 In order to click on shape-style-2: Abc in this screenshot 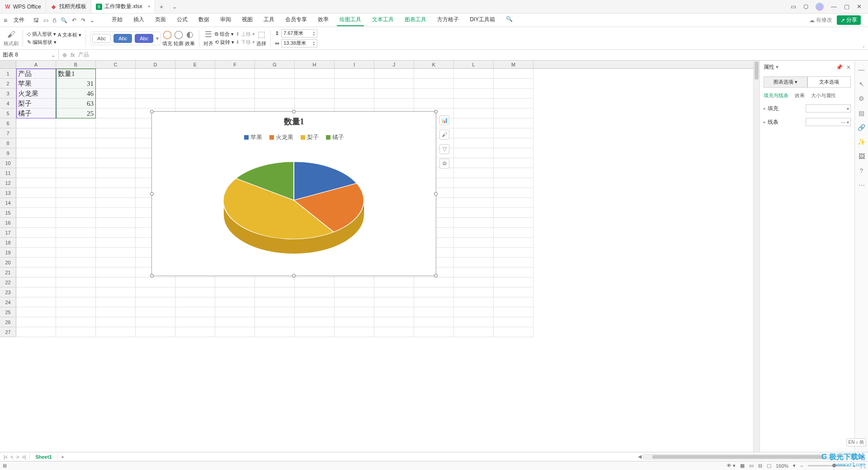, I will do `click(123, 38)`.